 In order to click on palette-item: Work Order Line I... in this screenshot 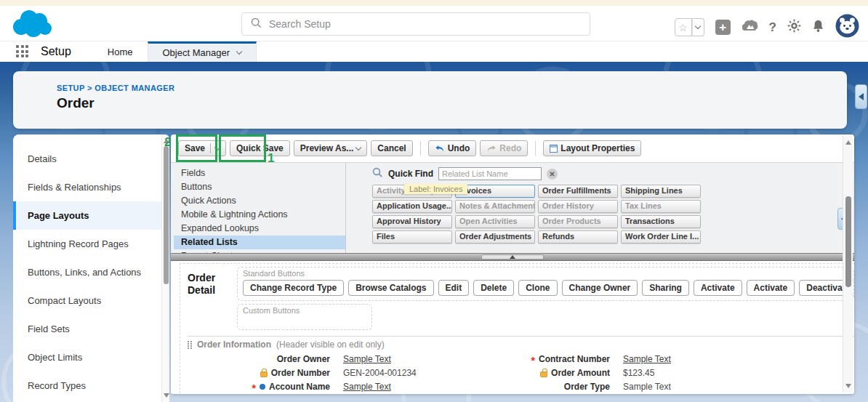, I will do `click(661, 237)`.